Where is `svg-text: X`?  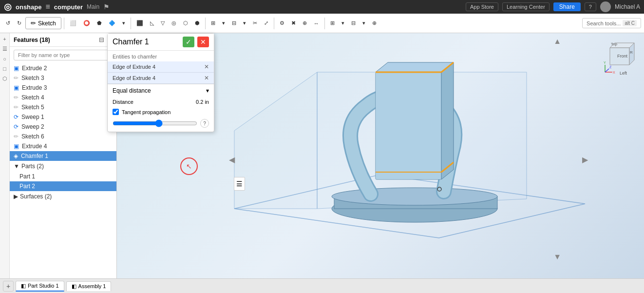 svg-text: X is located at coordinates (614, 72).